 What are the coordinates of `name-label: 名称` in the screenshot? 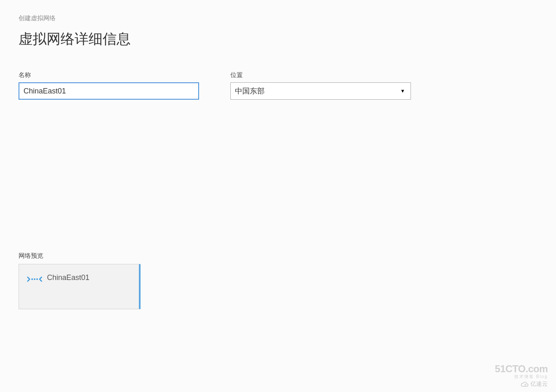 It's located at (109, 75).